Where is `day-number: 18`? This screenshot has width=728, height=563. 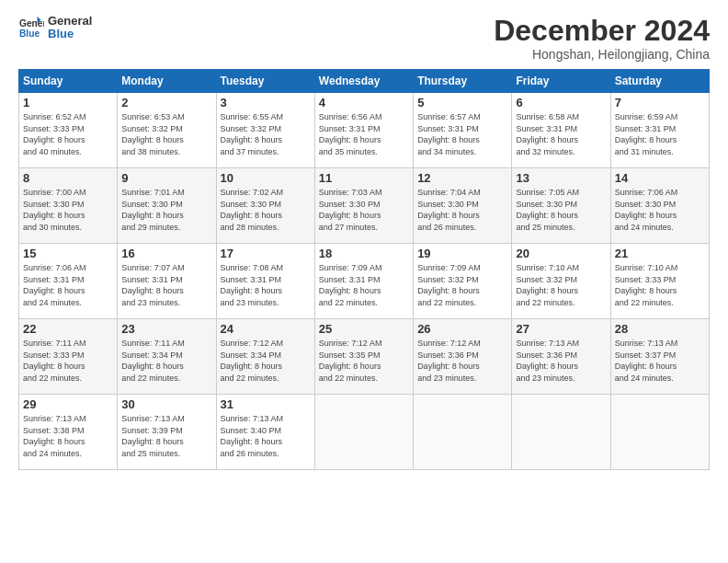
day-number: 18 is located at coordinates (364, 254).